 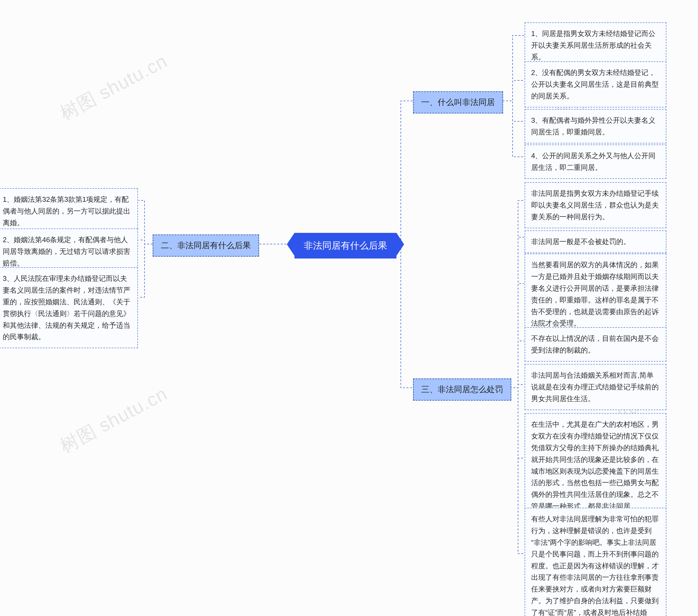 I want to click on branch1-item-0: 1、同居是指男女双方未经结婚登记而公开以夫妻关系同居生活所形成的社会关系。, so click(x=593, y=45).